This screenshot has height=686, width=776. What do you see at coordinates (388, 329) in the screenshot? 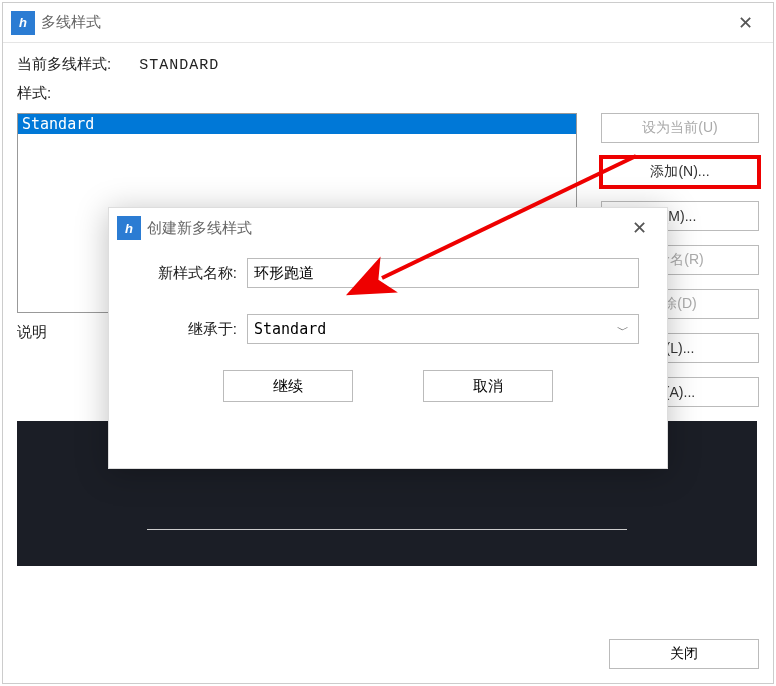
I see `inherit-row: 继承于: ﹀` at bounding box center [388, 329].